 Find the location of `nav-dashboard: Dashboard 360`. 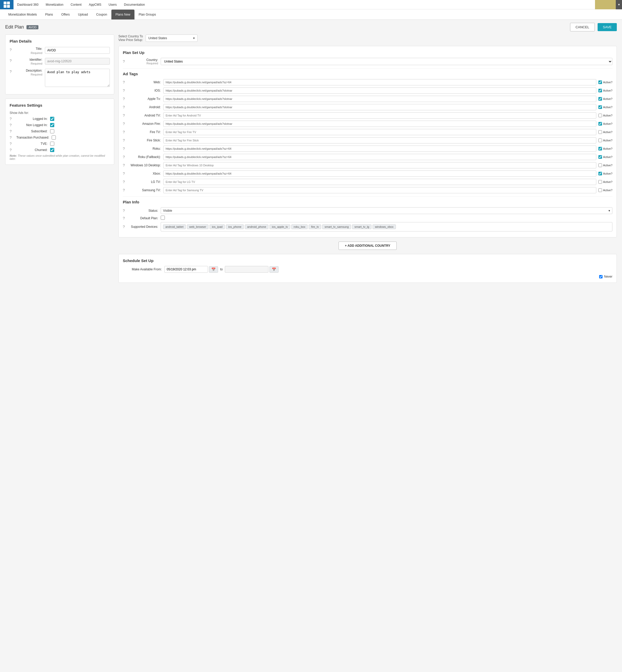

nav-dashboard: Dashboard 360 is located at coordinates (28, 5).